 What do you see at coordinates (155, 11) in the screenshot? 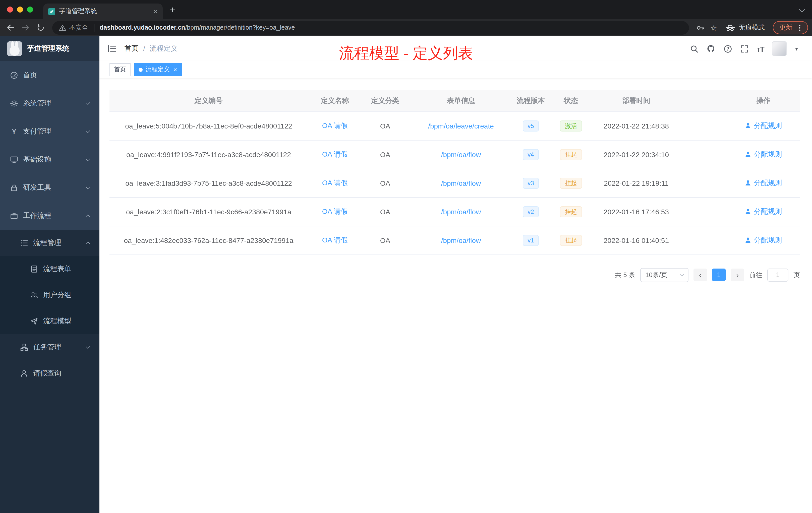
I see `tab-close-icon: ×` at bounding box center [155, 11].